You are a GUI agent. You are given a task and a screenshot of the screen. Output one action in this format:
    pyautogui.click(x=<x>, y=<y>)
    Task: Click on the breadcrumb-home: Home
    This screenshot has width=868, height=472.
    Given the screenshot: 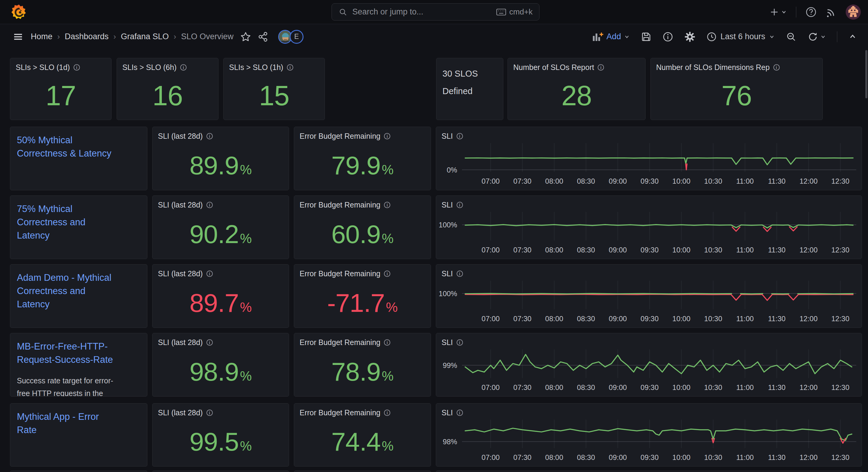 What is the action you would take?
    pyautogui.click(x=42, y=37)
    